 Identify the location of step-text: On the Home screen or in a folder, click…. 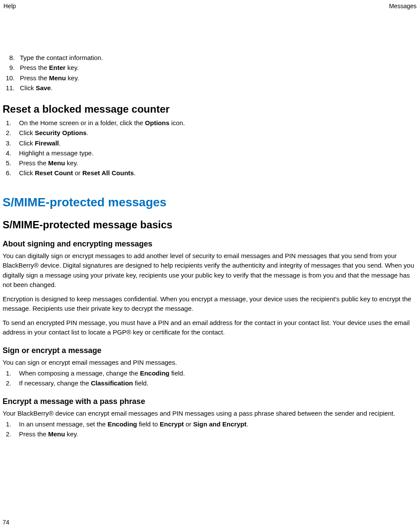
(102, 123).